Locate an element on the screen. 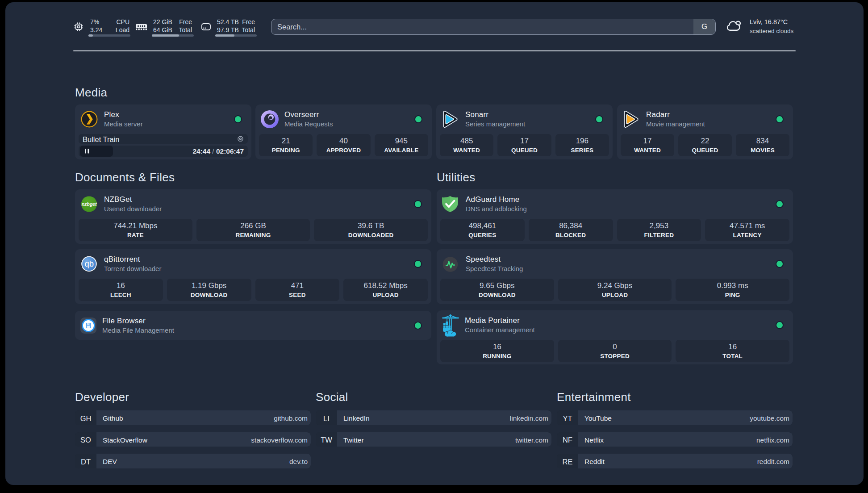 The image size is (868, 493). svg-text: qb is located at coordinates (89, 263).